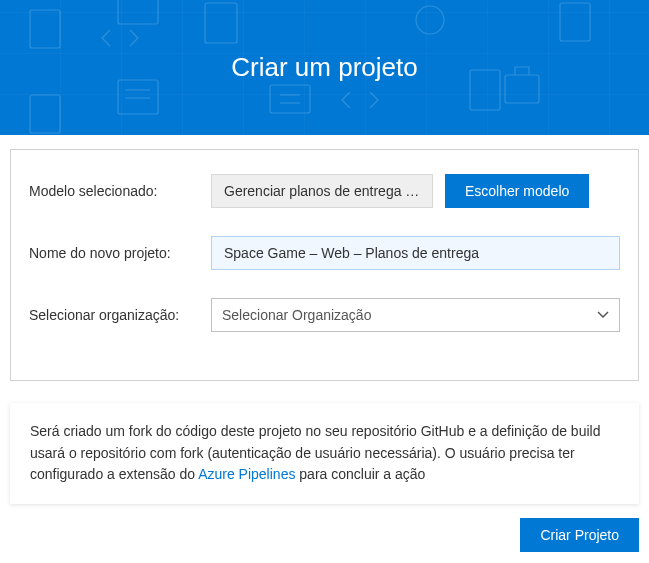 Image resolution: width=649 pixels, height=563 pixels. Describe the element at coordinates (246, 474) in the screenshot. I see `azure-pipelines-link: Azure Pipelines` at that location.